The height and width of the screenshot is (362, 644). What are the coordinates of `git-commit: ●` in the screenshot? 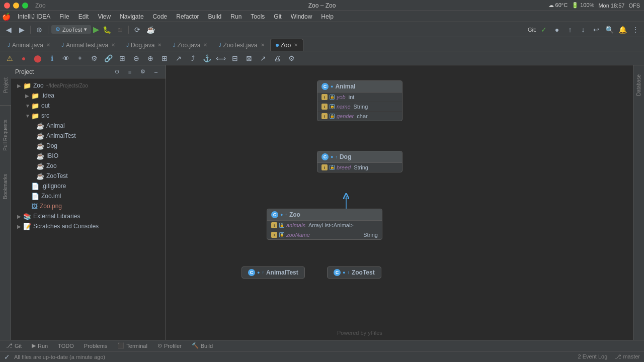 It's located at (557, 30).